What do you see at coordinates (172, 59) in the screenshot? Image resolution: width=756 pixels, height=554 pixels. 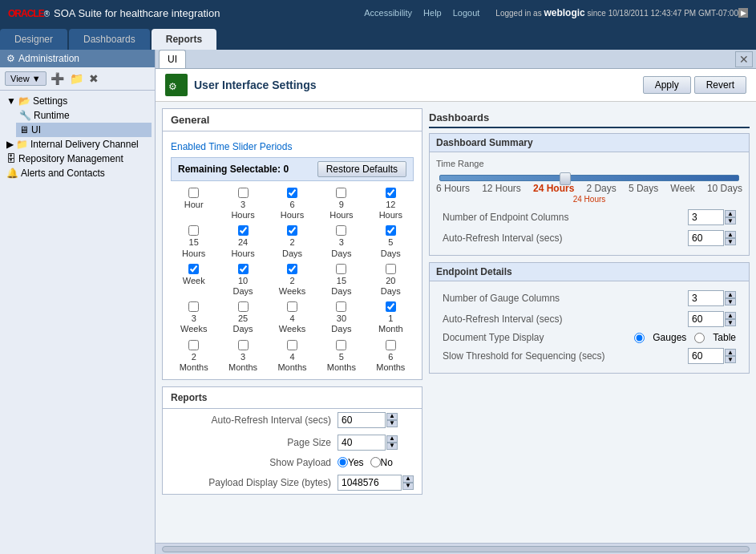 I see `content-tab-ui: UI` at bounding box center [172, 59].